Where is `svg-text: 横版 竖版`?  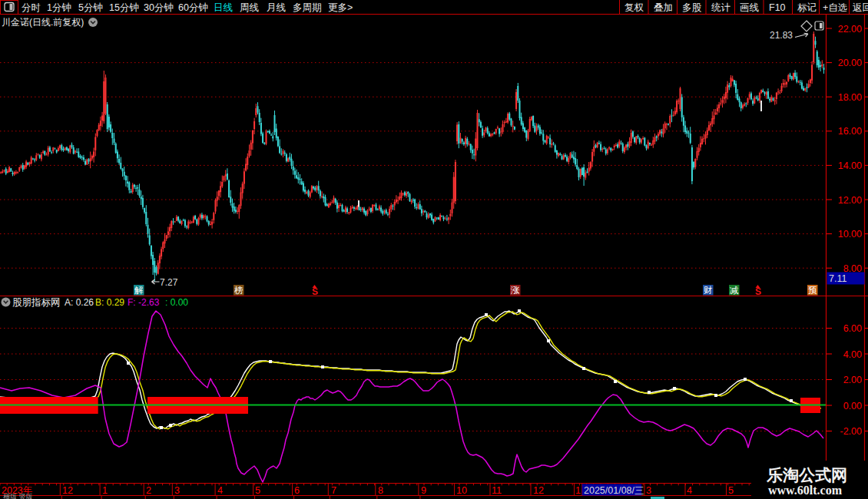 svg-text: 横版 竖版 is located at coordinates (18, 496).